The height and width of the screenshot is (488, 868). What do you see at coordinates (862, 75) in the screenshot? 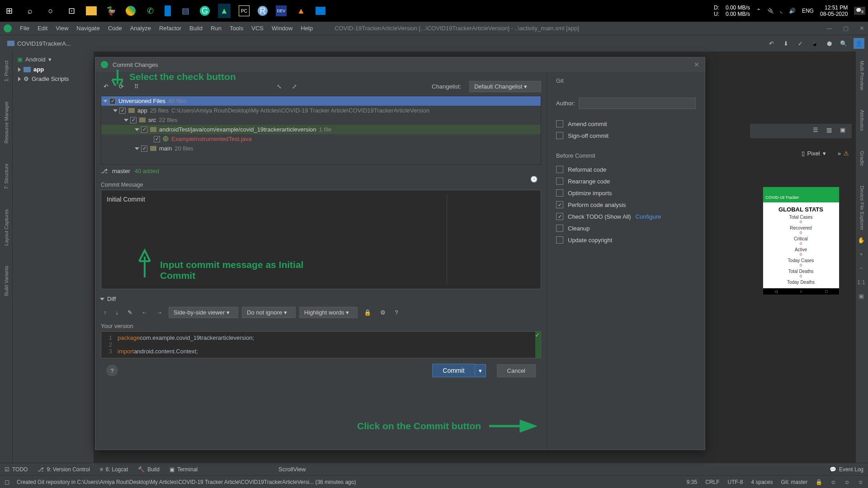
I see `tab-multi-preview: Multi Preview` at bounding box center [862, 75].